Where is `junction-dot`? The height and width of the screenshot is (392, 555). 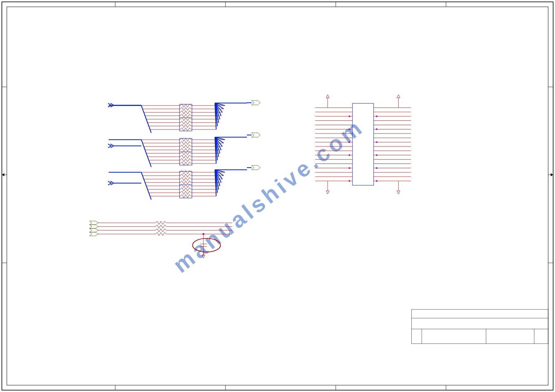 junction-dot is located at coordinates (203, 234).